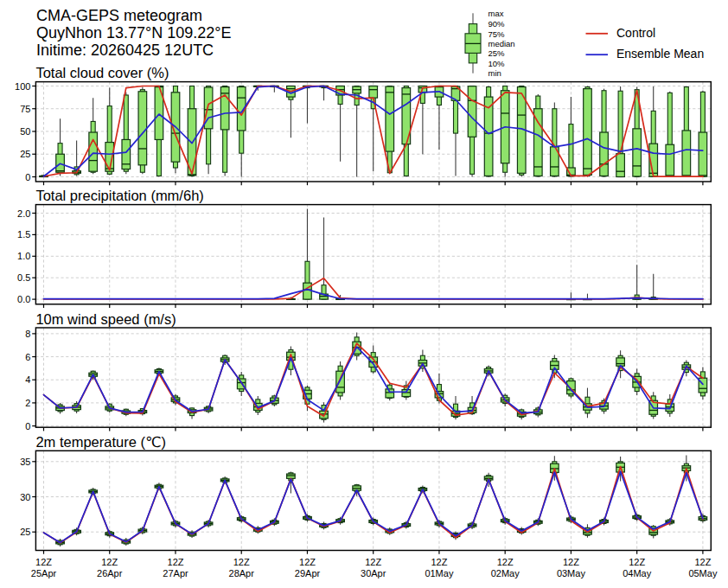 The image size is (728, 588). What do you see at coordinates (102, 73) in the screenshot?
I see `svg-text: Total cloud cover (%)` at bounding box center [102, 73].